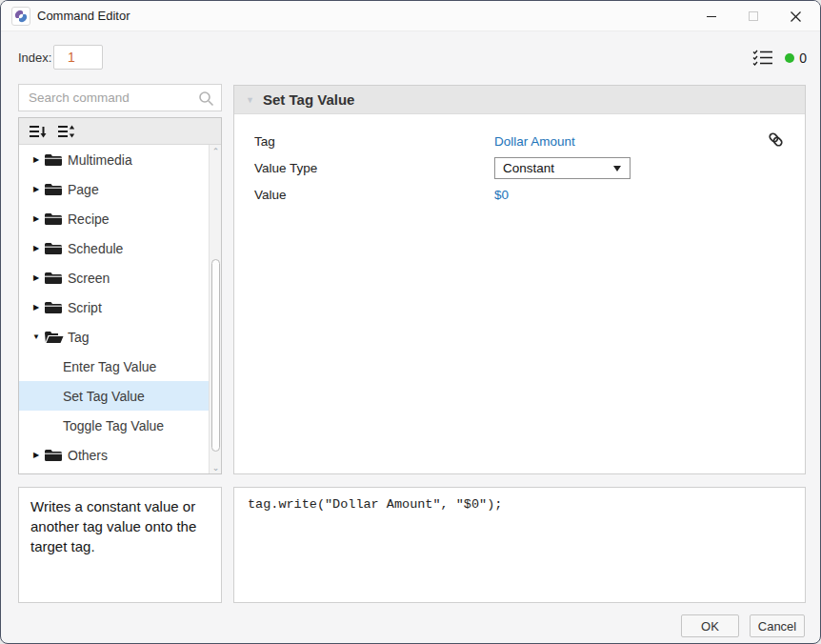  What do you see at coordinates (120, 455) in the screenshot?
I see `tree-item: ▶▼ Others` at bounding box center [120, 455].